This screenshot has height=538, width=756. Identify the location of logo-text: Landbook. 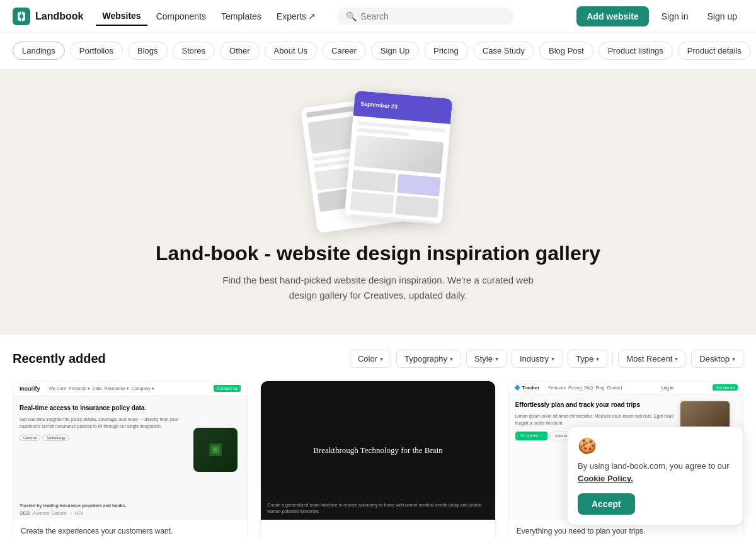
(59, 16).